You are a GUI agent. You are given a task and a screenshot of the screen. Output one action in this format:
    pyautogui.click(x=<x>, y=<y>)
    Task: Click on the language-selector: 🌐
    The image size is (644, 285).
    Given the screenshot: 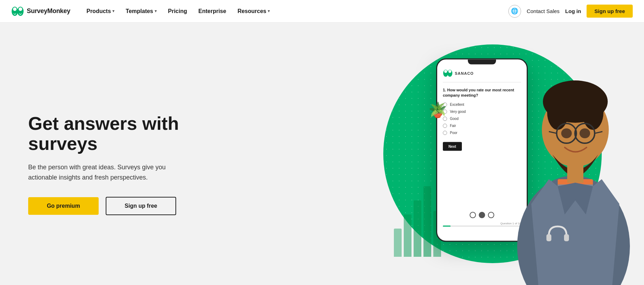 What is the action you would take?
    pyautogui.click(x=515, y=11)
    